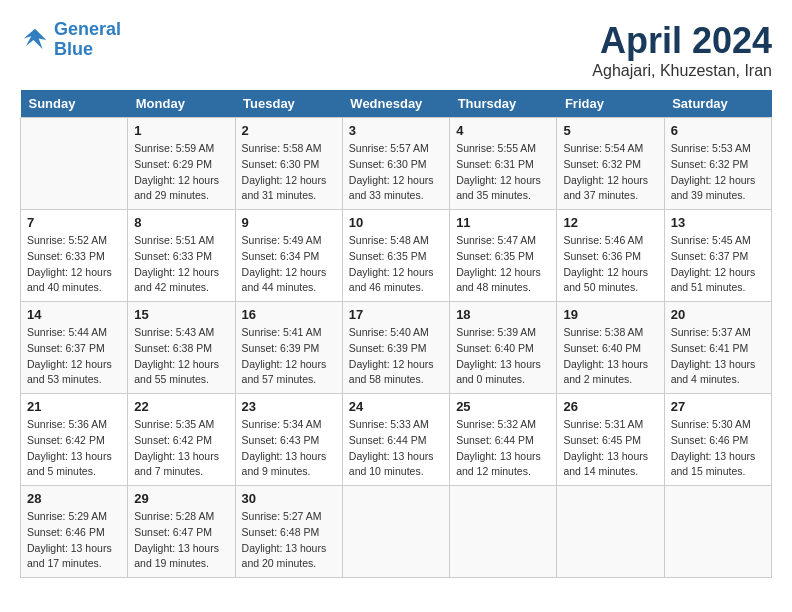  What do you see at coordinates (610, 448) in the screenshot?
I see `day-info: Sunrise: 5:31 AM Sunset: 6:45 PM Dayligh…` at bounding box center [610, 448].